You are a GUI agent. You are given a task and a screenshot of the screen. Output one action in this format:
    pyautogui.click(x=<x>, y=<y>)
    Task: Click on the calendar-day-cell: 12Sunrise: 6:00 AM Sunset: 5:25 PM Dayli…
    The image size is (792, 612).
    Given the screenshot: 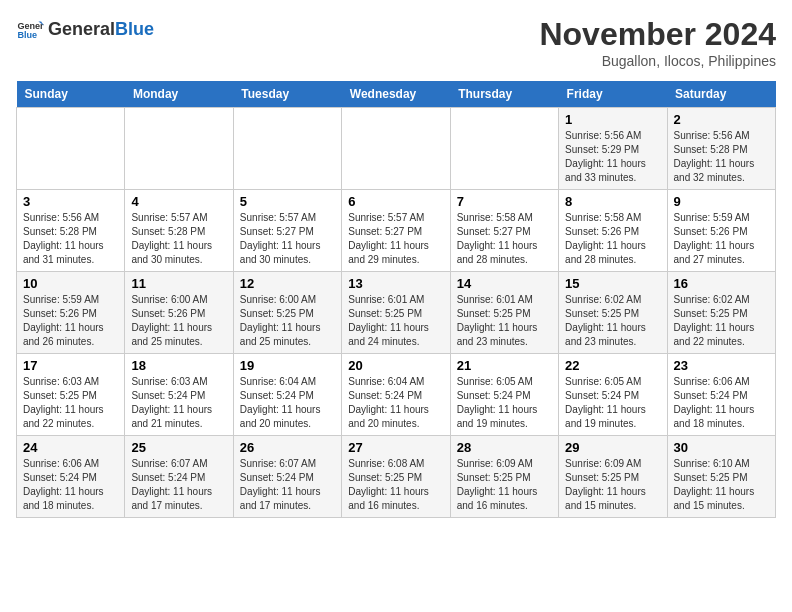 What is the action you would take?
    pyautogui.click(x=287, y=313)
    